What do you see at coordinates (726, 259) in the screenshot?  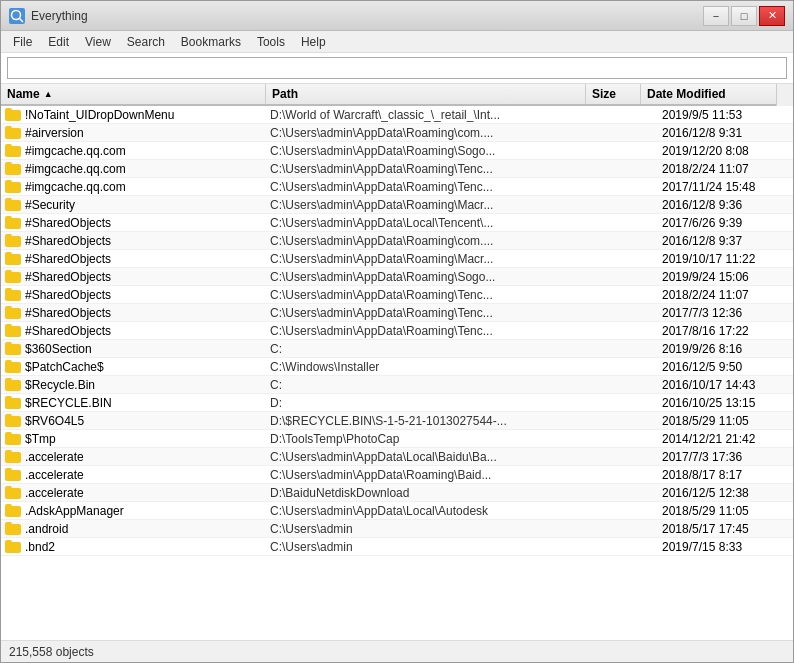 I see `cell-date: 2019/10/17 11:22` at bounding box center [726, 259].